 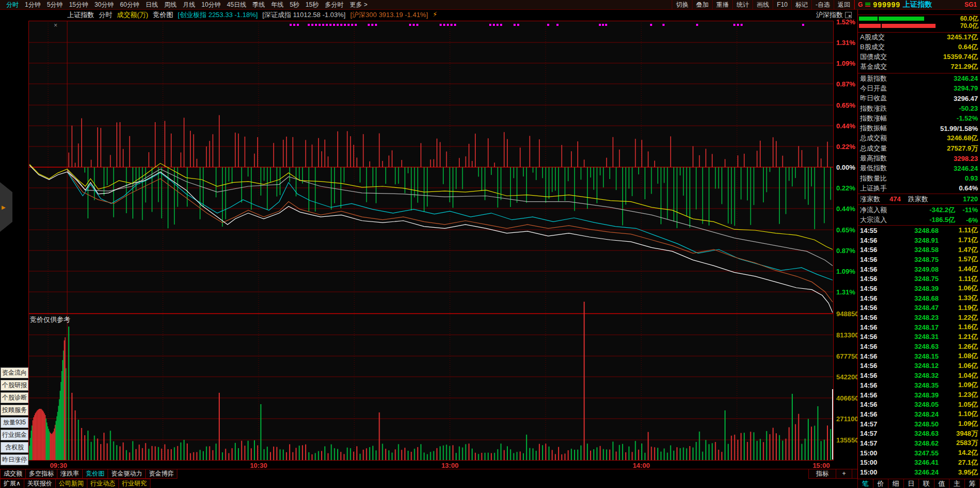 What do you see at coordinates (881, 483) in the screenshot?
I see `panel-tab: 价` at bounding box center [881, 483].